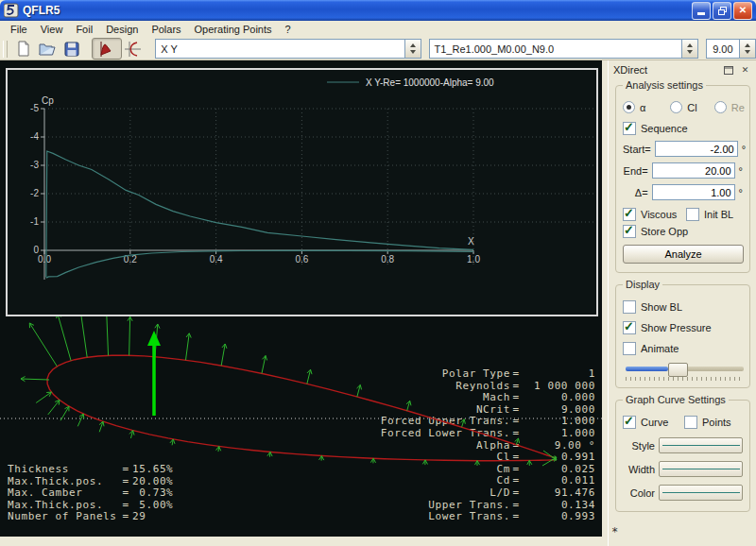 The width and height of the screenshot is (756, 546). Describe the element at coordinates (629, 128) in the screenshot. I see `sequence-checkbox` at that location.